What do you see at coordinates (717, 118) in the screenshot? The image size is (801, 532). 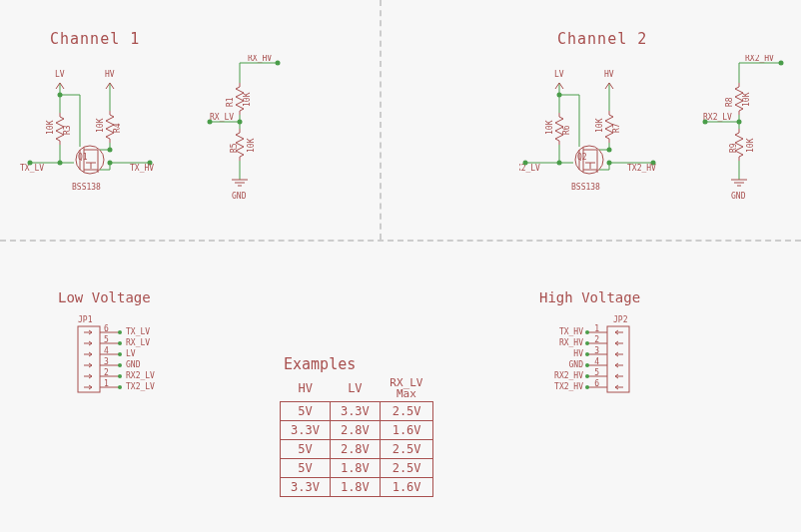 I see `net-rxlv-2: RX2_LV` at bounding box center [717, 118].